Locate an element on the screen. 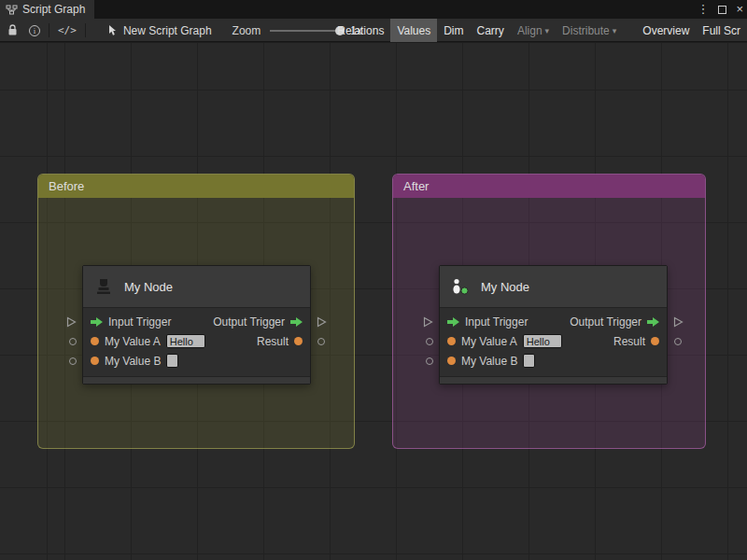 The image size is (747, 560). toolbar-right: Relations Values Dim Carry Align ▾ Distr… is located at coordinates (539, 30).